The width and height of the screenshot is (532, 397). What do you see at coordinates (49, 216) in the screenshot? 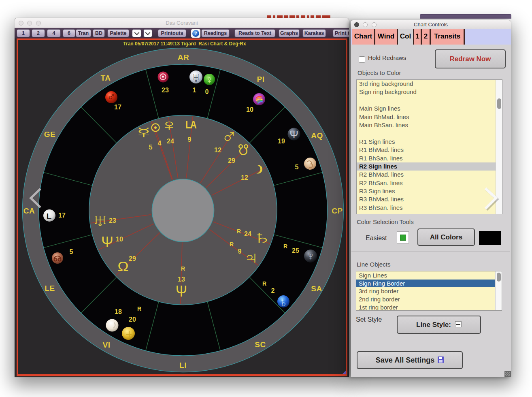
I see `svg-text: L` at bounding box center [49, 216].